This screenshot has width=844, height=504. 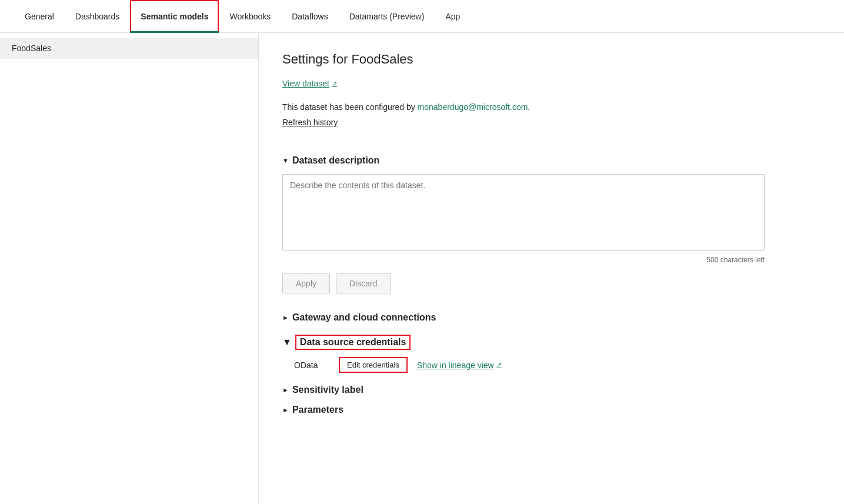 I want to click on gateway-section: ► Gateway and cloud connections, so click(x=552, y=318).